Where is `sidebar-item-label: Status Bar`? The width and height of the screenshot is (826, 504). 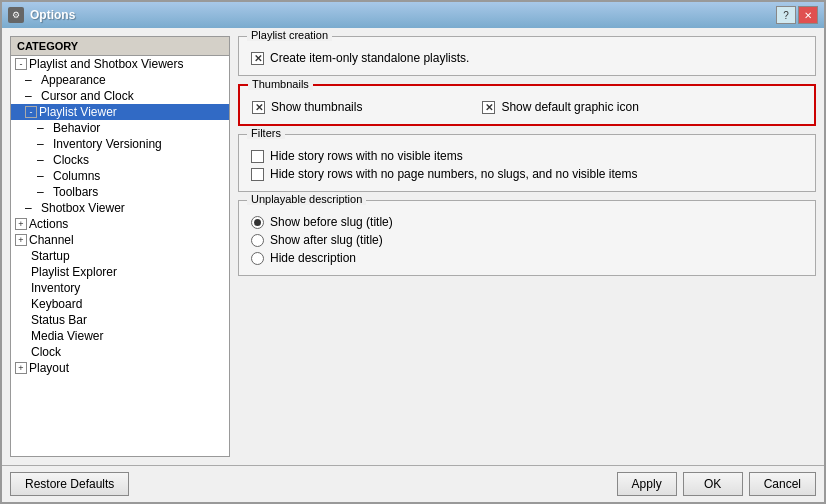 sidebar-item-label: Status Bar is located at coordinates (59, 320).